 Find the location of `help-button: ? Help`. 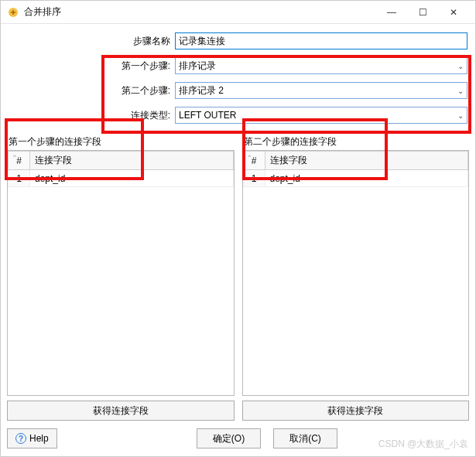

help-button: ? Help is located at coordinates (33, 438).